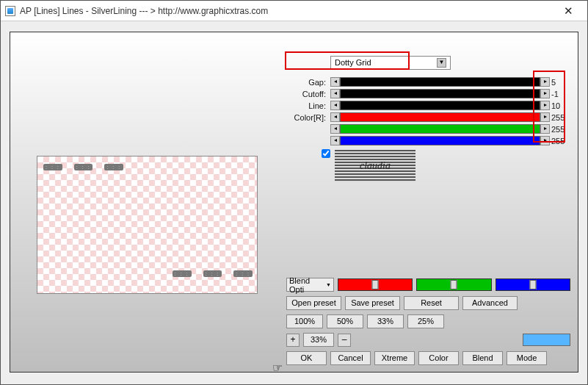 The image size is (588, 385). What do you see at coordinates (395, 359) in the screenshot?
I see `xtreme-button: Xtreme` at bounding box center [395, 359].